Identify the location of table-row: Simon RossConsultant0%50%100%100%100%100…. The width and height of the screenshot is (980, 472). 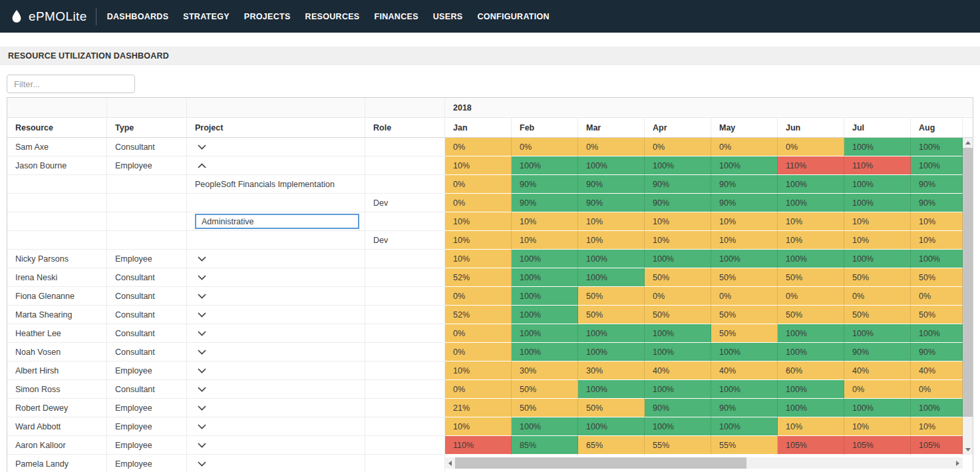
(490, 389).